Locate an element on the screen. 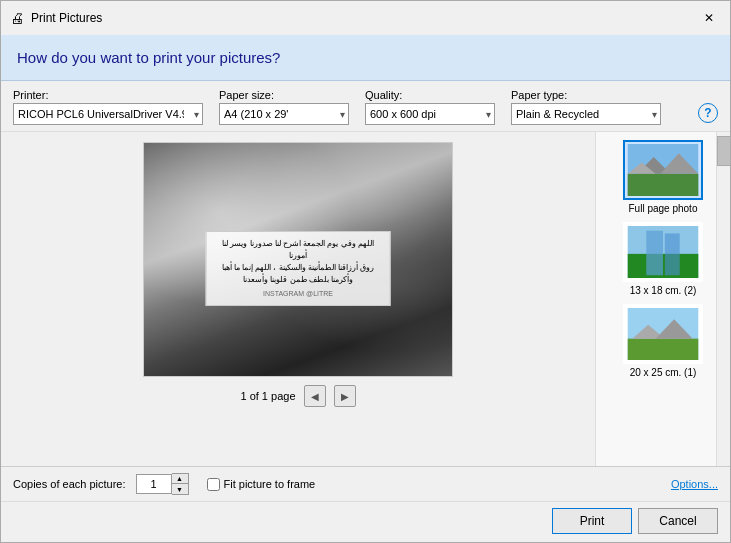  cancel-button: Cancel is located at coordinates (678, 521).